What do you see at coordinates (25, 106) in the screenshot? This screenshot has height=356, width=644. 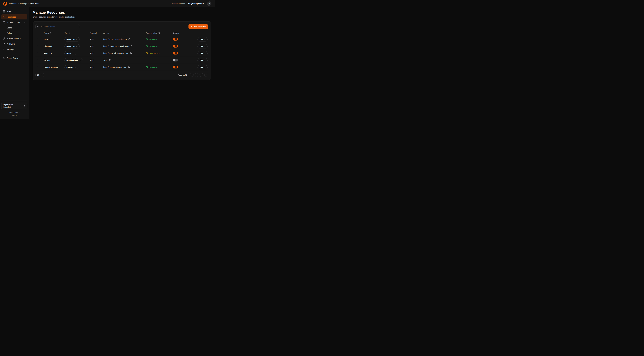 I see `chevrons-up-down-icon` at bounding box center [25, 106].